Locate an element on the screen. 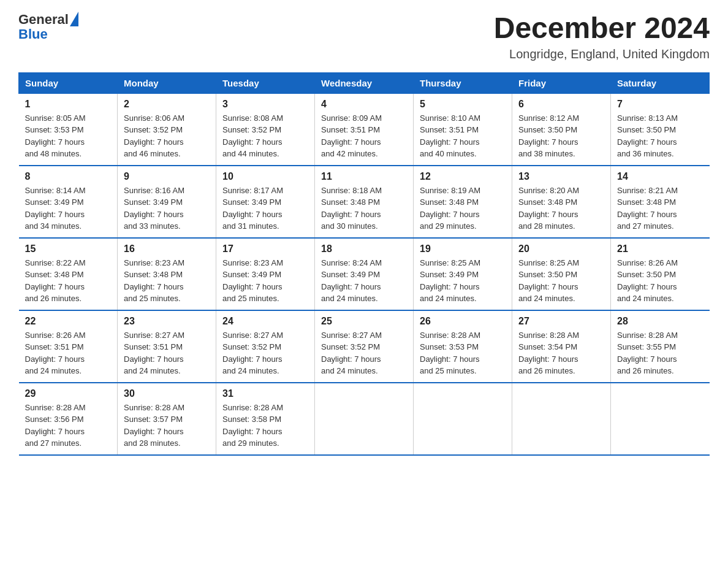  day-info: Sunrise: 8:25 AMSunset: 3:49 PMDaylight:… is located at coordinates (463, 281).